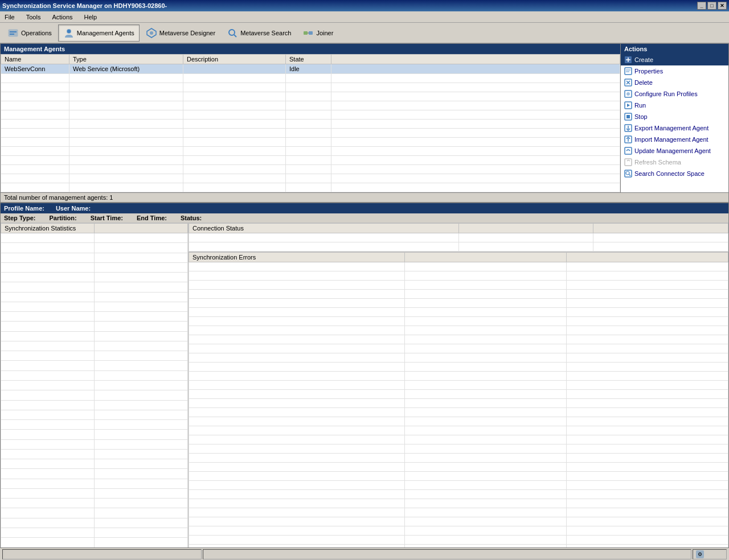  I want to click on update-management-agent-label: Update Management Agent, so click(673, 151).